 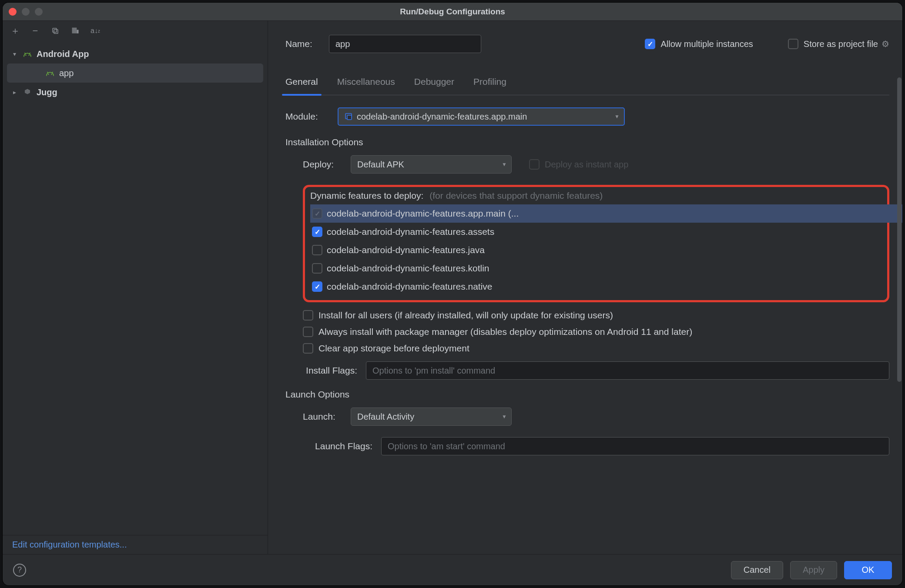 What do you see at coordinates (587, 117) in the screenshot?
I see `module-row: Module: codelab-android-dynamic-features…` at bounding box center [587, 117].